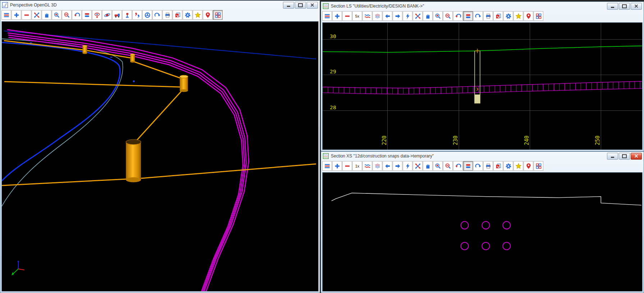 This screenshot has height=293, width=644. What do you see at coordinates (519, 166) in the screenshot?
I see `star-icon` at bounding box center [519, 166].